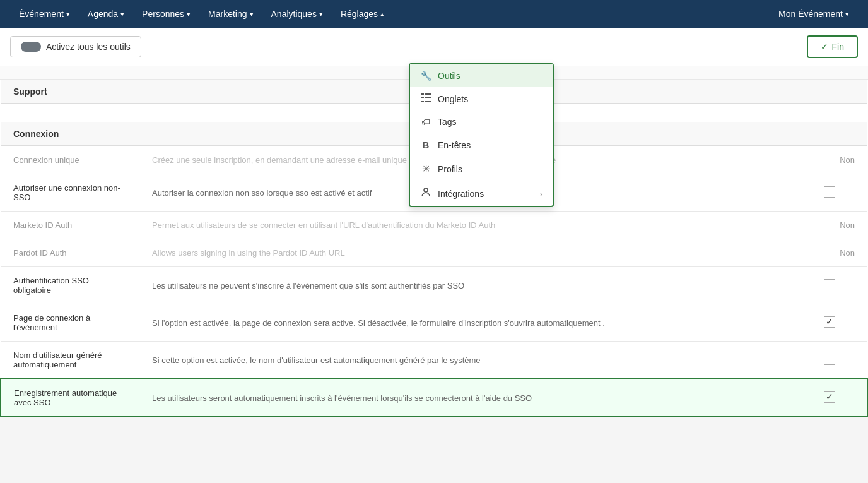 Image resolution: width=868 pixels, height=483 pixels. What do you see at coordinates (824, 47) in the screenshot?
I see `check-icon: ✓` at bounding box center [824, 47].